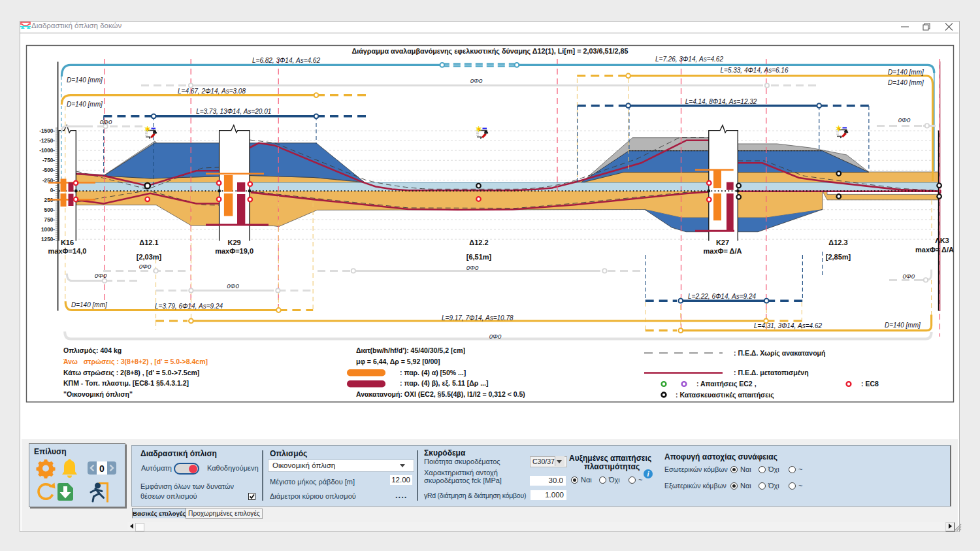 The image size is (980, 551). I want to click on svg-text:: Απαιτήσεις EC2 ,: : Απαιτήσεις EC2 ,, so click(727, 384).